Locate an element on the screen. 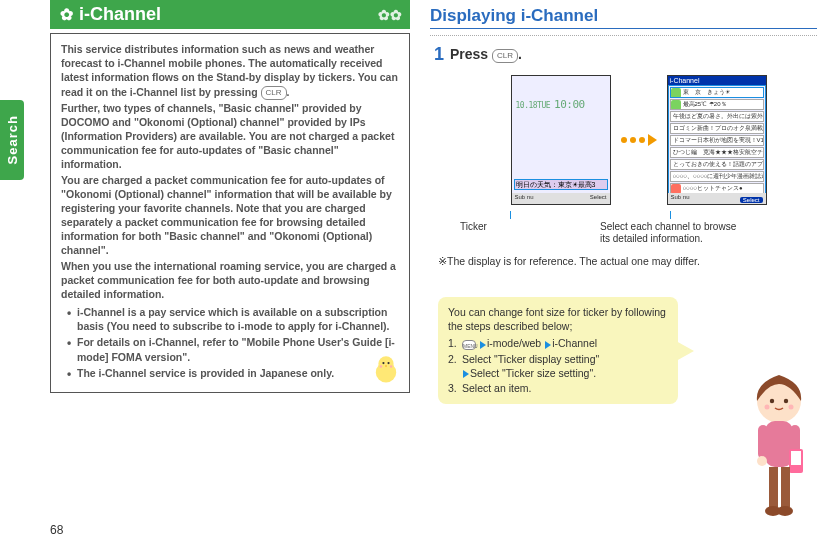 This screenshot has width=827, height=543. tip-intro: You can change font size for ticker by f… is located at coordinates (558, 319).